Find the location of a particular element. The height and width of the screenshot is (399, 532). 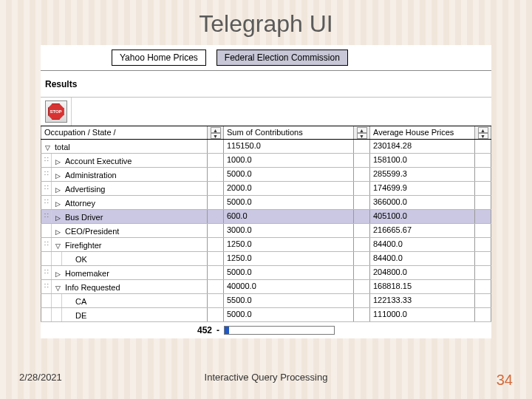

col-header-house-prices: Average House Prices is located at coordinates (423, 133).